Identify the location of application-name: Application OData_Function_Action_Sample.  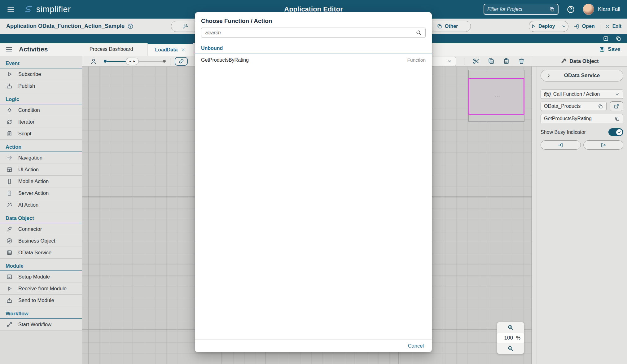
(70, 26).